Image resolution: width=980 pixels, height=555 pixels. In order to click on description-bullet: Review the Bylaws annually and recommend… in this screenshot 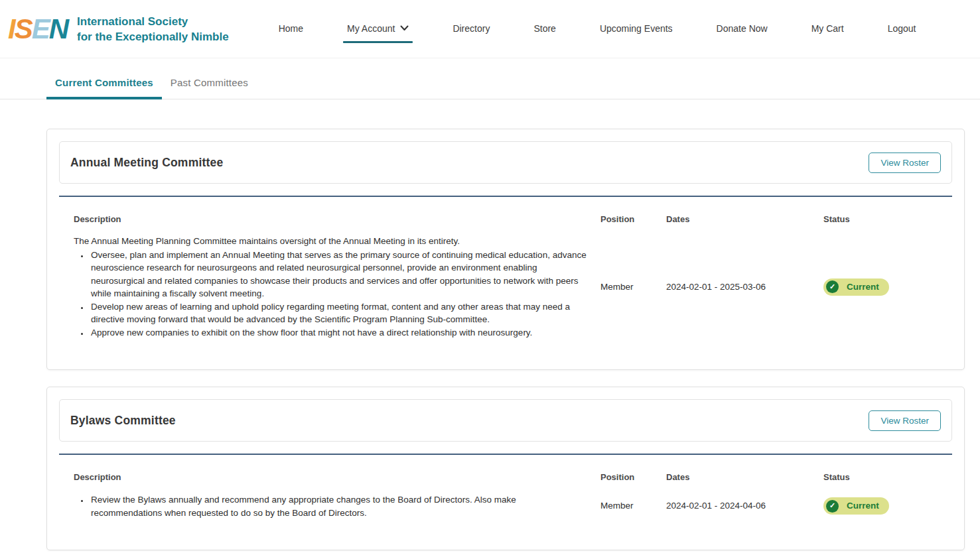, I will do `click(338, 507)`.